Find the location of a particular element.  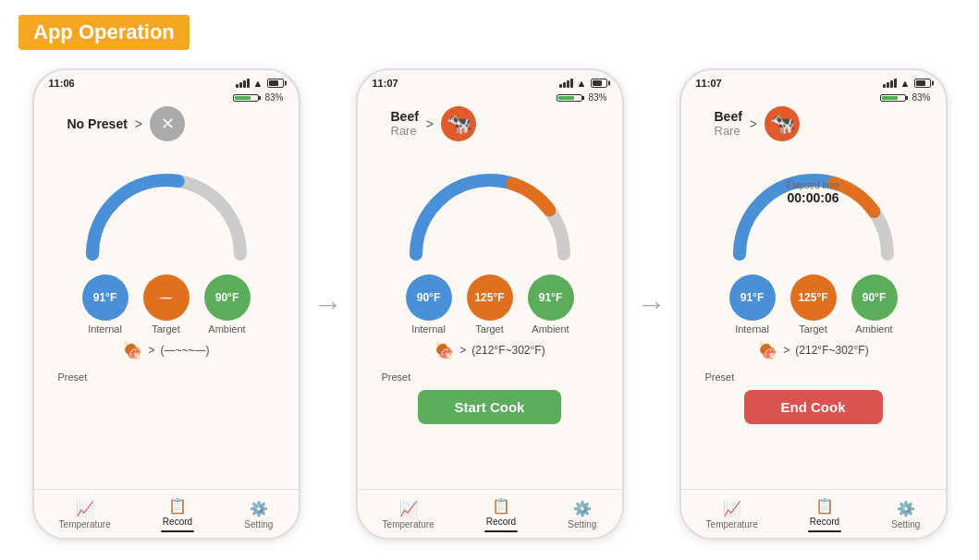

record-icon-2: 📋 is located at coordinates (501, 506).